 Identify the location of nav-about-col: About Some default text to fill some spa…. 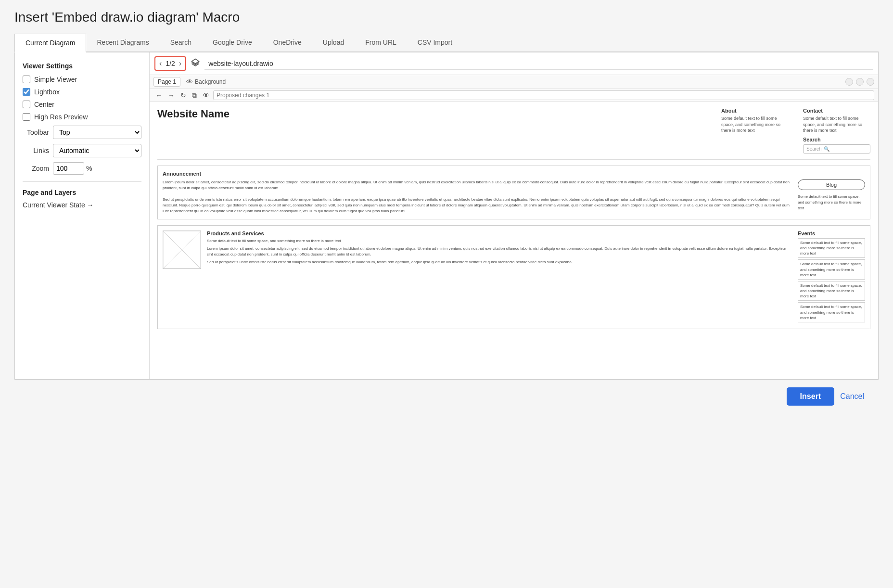
(755, 131).